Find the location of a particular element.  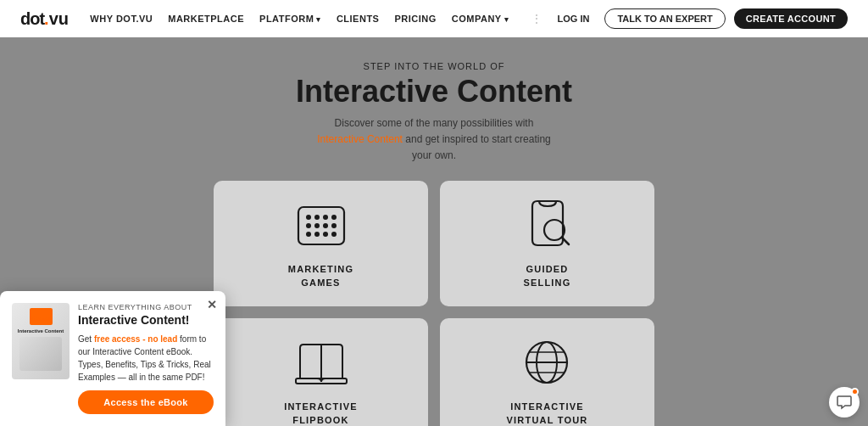

interactive-flipbook-icon is located at coordinates (321, 363).